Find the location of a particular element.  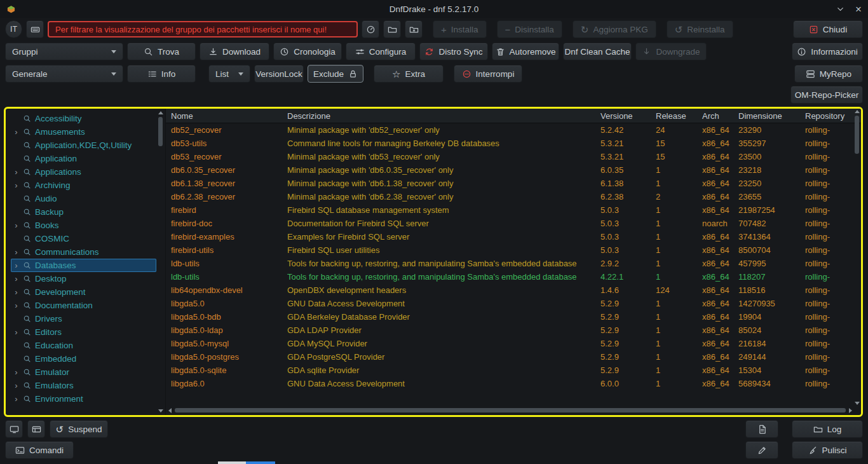

window-menu-chevron-icon is located at coordinates (840, 9).